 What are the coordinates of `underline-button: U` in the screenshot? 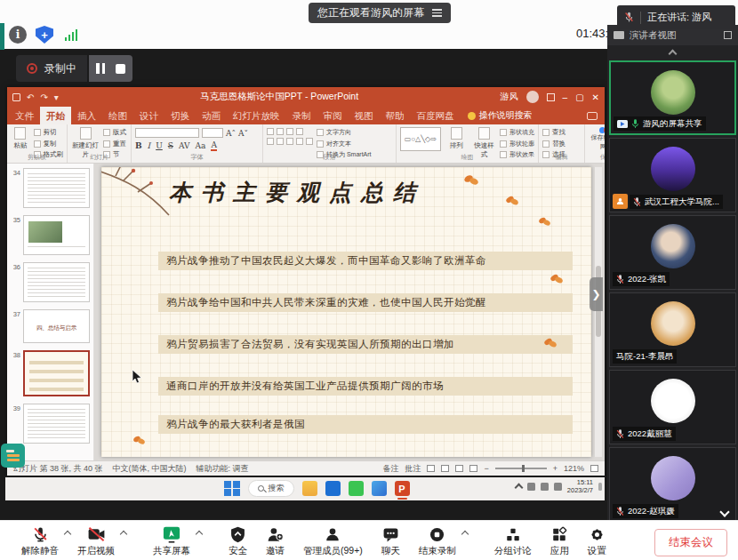 It's located at (159, 146).